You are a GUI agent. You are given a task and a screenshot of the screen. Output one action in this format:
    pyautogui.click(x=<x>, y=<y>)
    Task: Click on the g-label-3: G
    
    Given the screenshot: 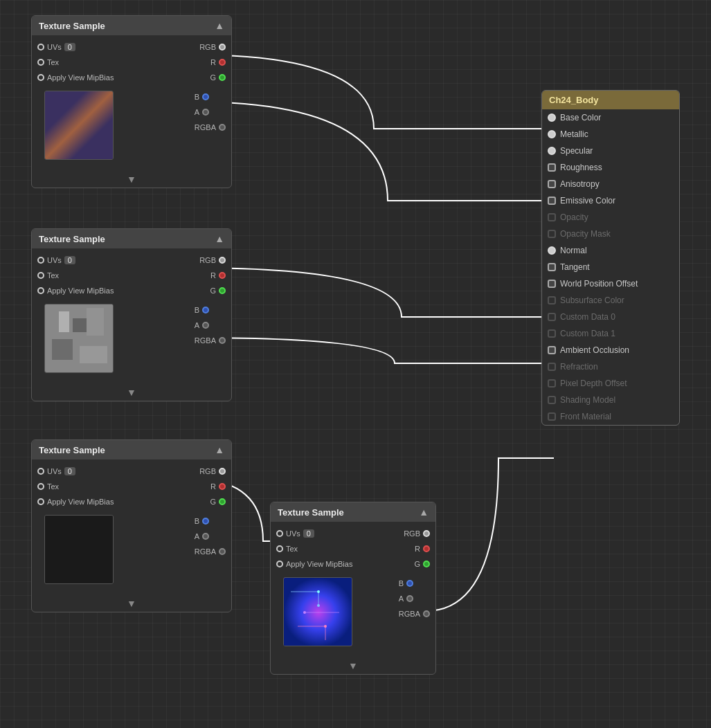 What is the action you would take?
    pyautogui.click(x=213, y=502)
    